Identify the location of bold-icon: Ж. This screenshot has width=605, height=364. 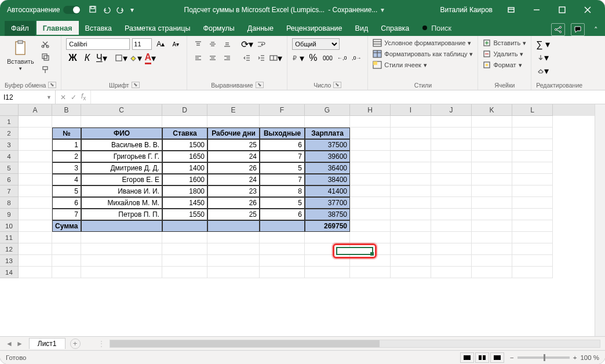
(72, 58).